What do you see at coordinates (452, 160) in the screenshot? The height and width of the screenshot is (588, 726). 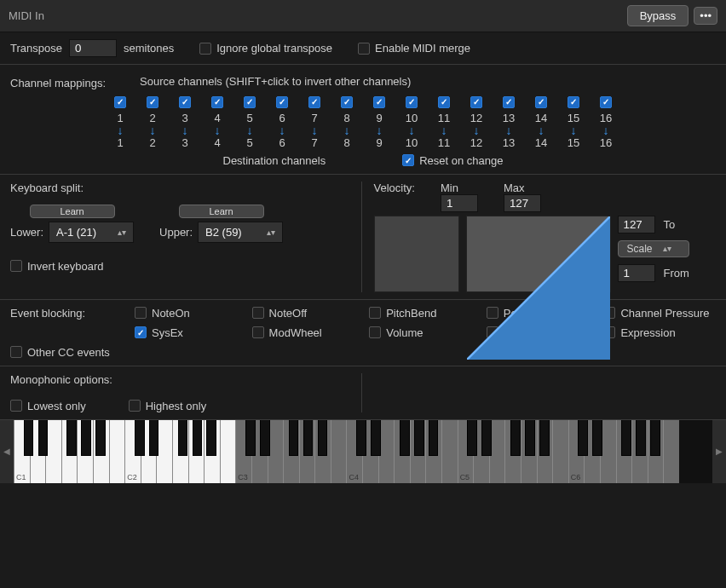 I see `reset-on-change-checkbox: Reset on change` at bounding box center [452, 160].